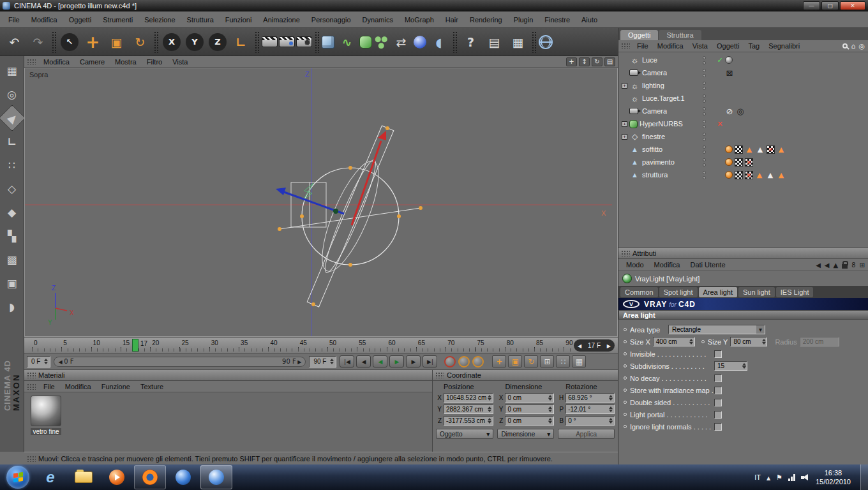 The width and height of the screenshot is (868, 490). What do you see at coordinates (38, 75) in the screenshot?
I see `view-label: Sopra` at bounding box center [38, 75].